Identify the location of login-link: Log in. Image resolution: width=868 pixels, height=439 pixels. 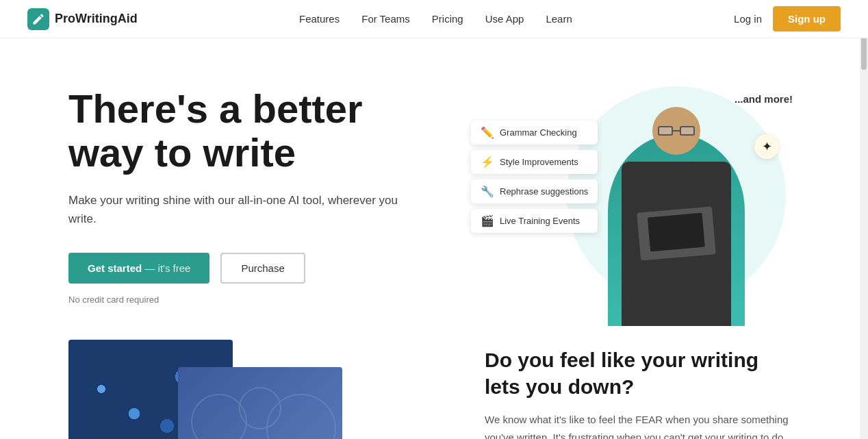
(748, 19).